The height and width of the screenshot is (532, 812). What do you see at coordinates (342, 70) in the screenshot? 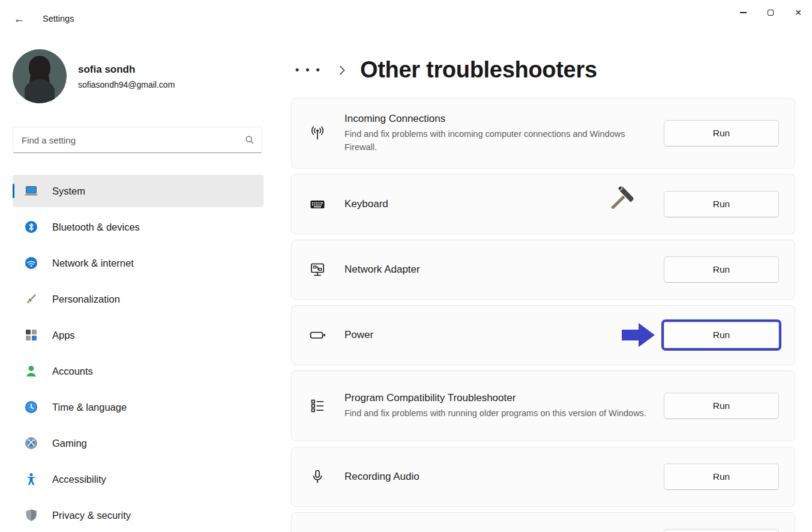
I see `chevron-right-icon` at bounding box center [342, 70].